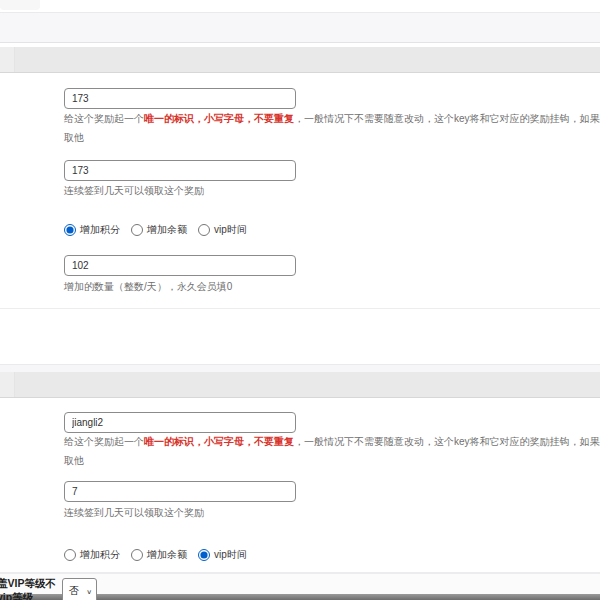 This screenshot has height=600, width=600. What do you see at coordinates (180, 422) in the screenshot?
I see `reward2-key-input` at bounding box center [180, 422].